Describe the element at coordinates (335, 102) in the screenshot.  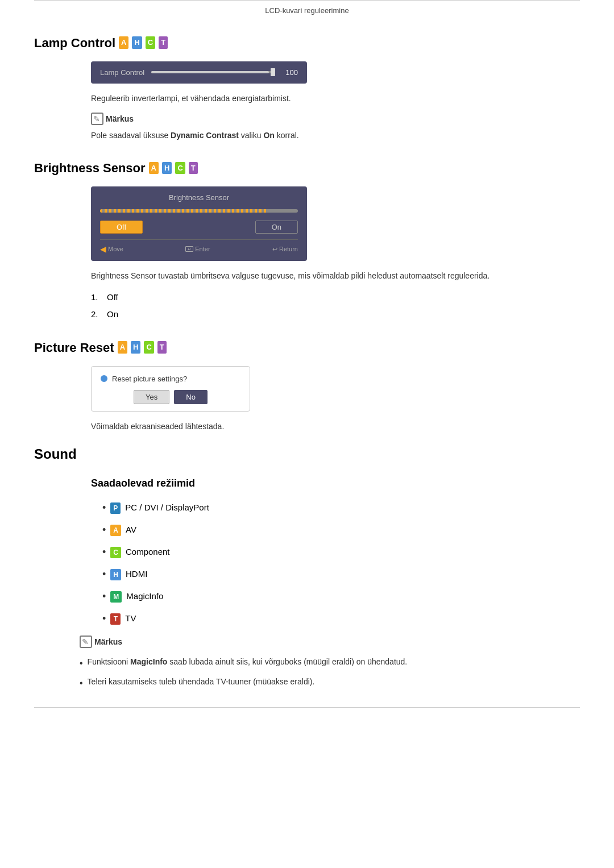
I see `lamp-control-content: Lamp Control 100 Reguleerib inverterlamp…` at that location.